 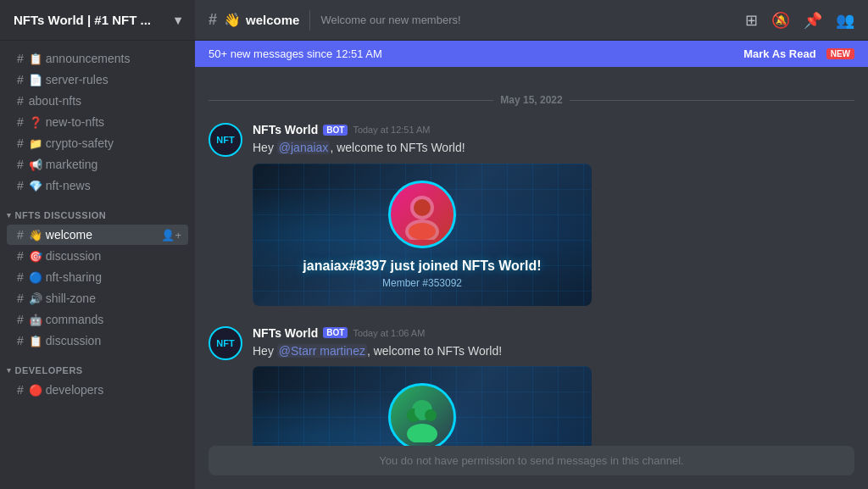 What do you see at coordinates (845, 20) in the screenshot?
I see `members-icon: 👥` at bounding box center [845, 20].